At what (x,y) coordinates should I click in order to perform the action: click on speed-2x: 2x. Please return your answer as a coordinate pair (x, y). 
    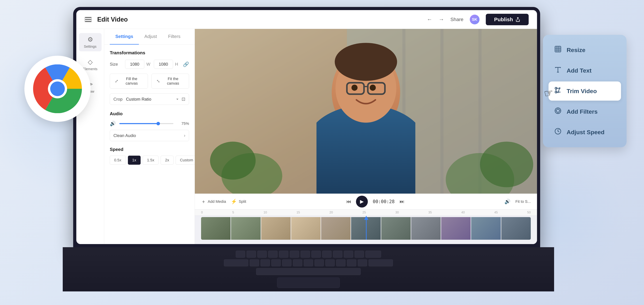
    Looking at the image, I should click on (167, 160).